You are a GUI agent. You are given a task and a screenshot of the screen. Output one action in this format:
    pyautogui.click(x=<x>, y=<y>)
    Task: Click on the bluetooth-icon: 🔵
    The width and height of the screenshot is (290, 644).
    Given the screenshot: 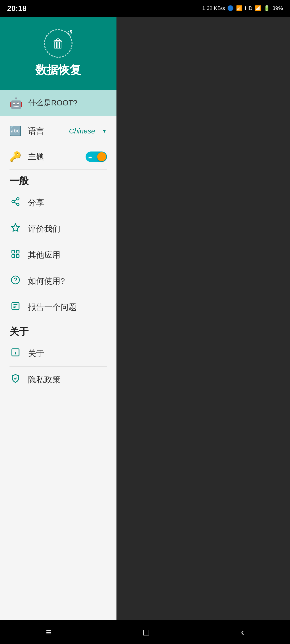 What is the action you would take?
    pyautogui.click(x=230, y=8)
    